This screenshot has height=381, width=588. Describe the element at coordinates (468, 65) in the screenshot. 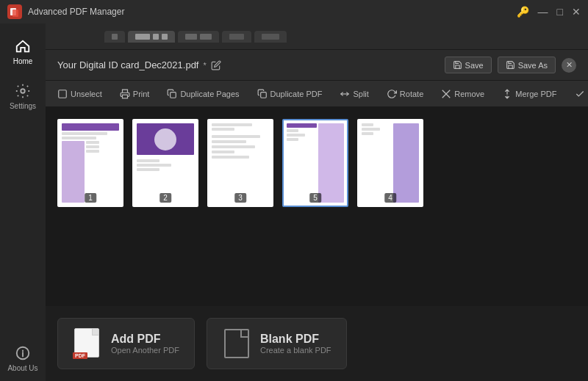

I see `save-button: Save` at that location.